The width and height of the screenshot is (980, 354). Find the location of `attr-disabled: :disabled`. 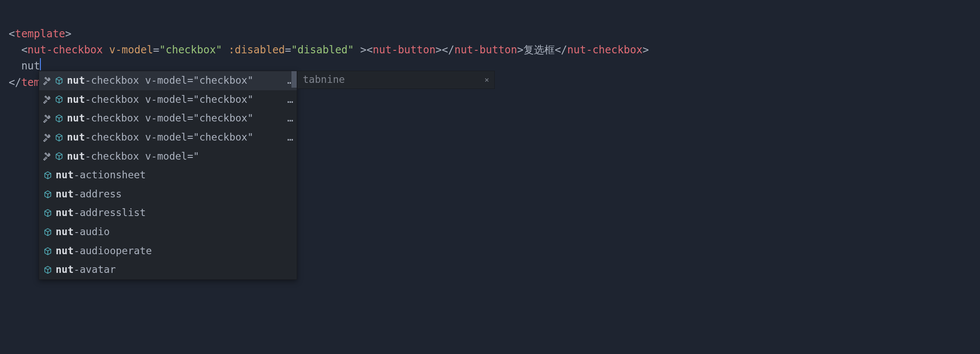

attr-disabled: :disabled is located at coordinates (254, 50).